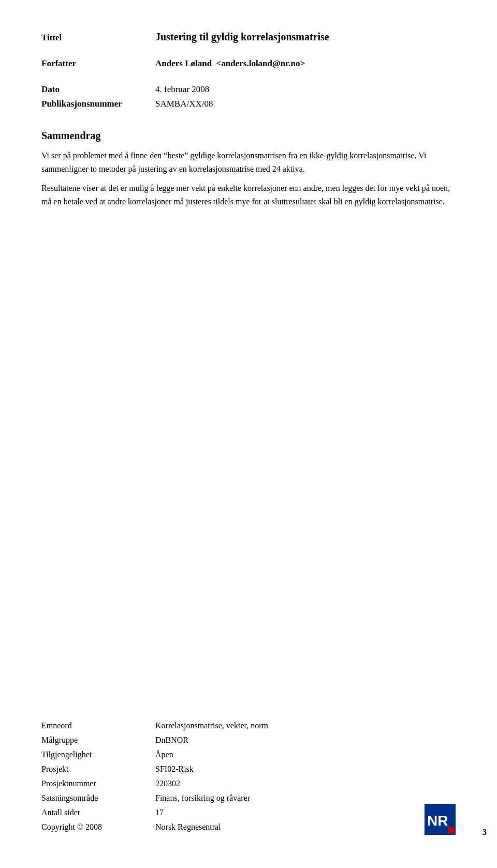 Image resolution: width=497 pixels, height=868 pixels. Describe the element at coordinates (98, 740) in the screenshot. I see `malgruppe-label: Målgruppe` at that location.